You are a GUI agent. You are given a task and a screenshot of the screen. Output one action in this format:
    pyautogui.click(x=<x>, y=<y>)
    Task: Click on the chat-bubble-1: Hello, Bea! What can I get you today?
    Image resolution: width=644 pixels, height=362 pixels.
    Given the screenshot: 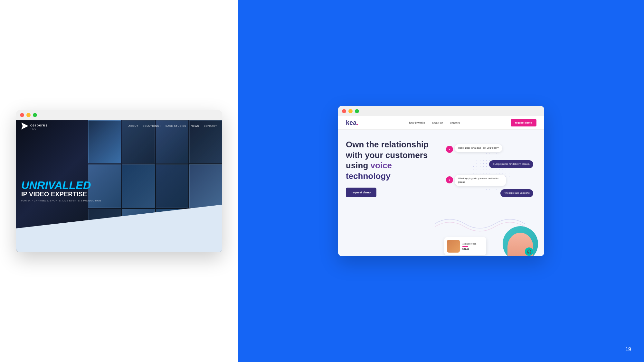 What is the action you would take?
    pyautogui.click(x=478, y=148)
    